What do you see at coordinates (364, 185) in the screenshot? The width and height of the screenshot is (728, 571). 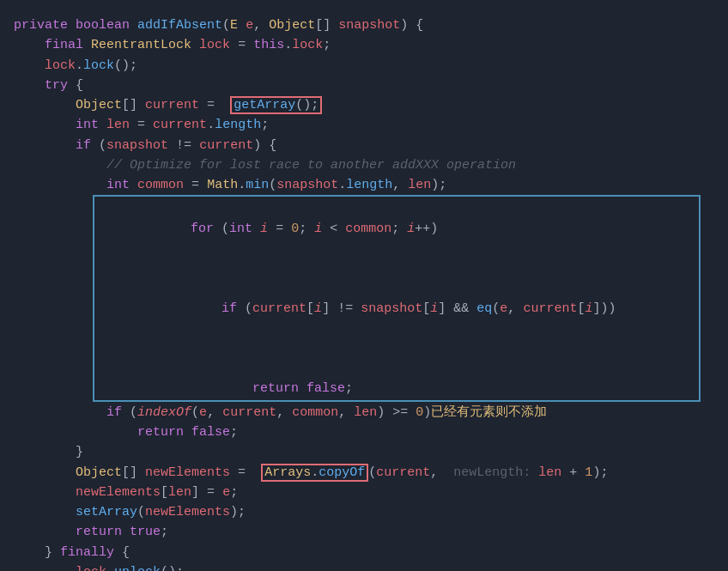 I see `line-9: int common = Math.min(snapshot.length, l…` at bounding box center [364, 185].